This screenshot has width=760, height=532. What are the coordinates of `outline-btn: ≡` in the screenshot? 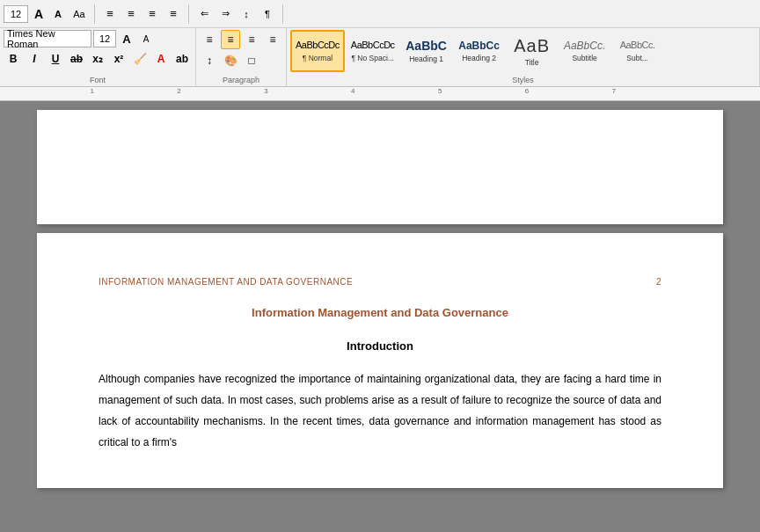 It's located at (152, 14).